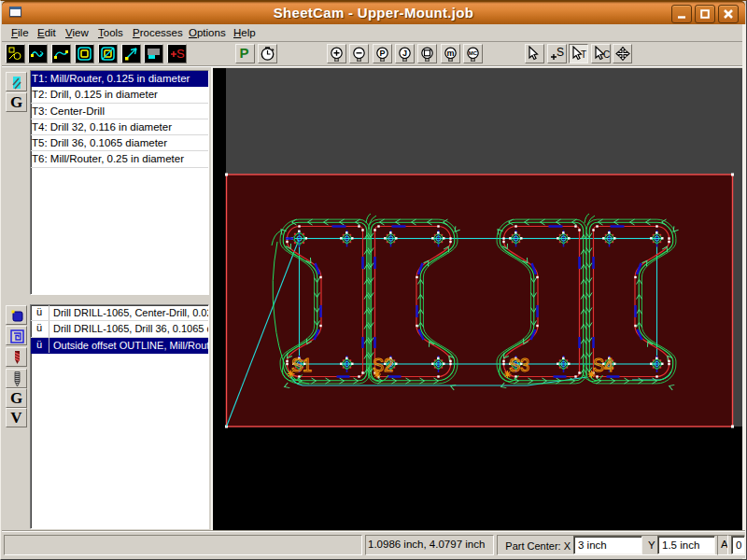 This screenshot has width=747, height=560. I want to click on svg-text: S4, so click(603, 365).